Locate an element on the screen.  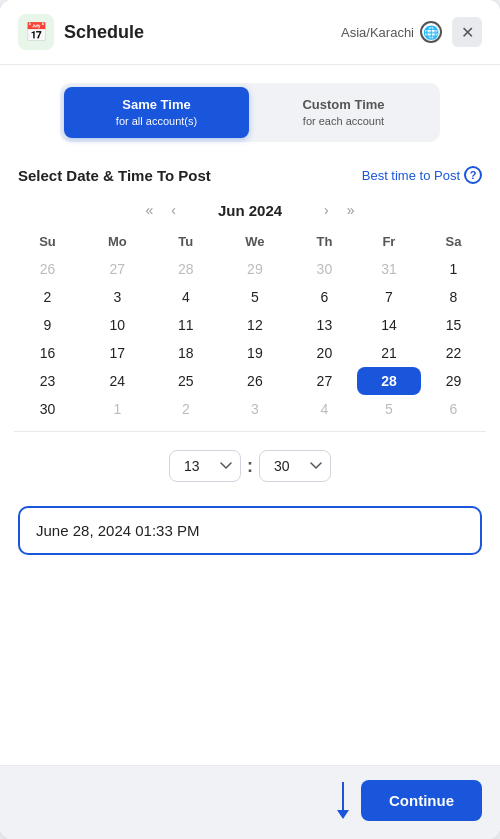
day-header-sa: Sa is located at coordinates (454, 242).